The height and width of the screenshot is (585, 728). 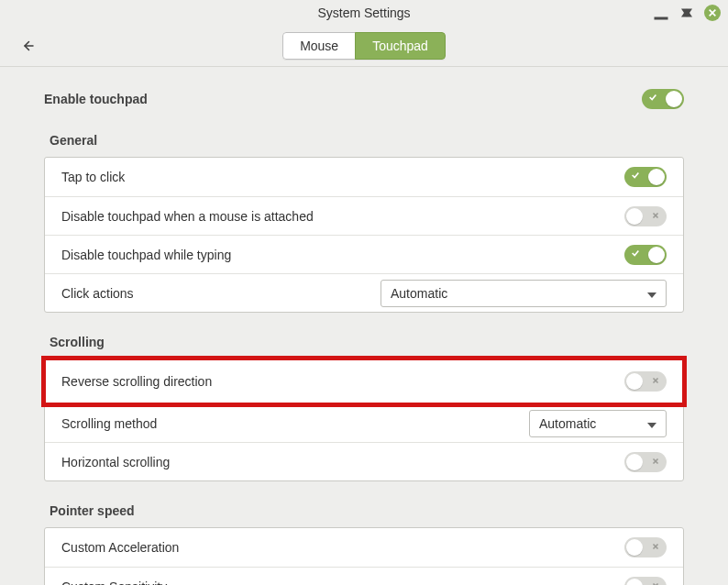 I want to click on enable-touchpad-toggle, so click(x=663, y=99).